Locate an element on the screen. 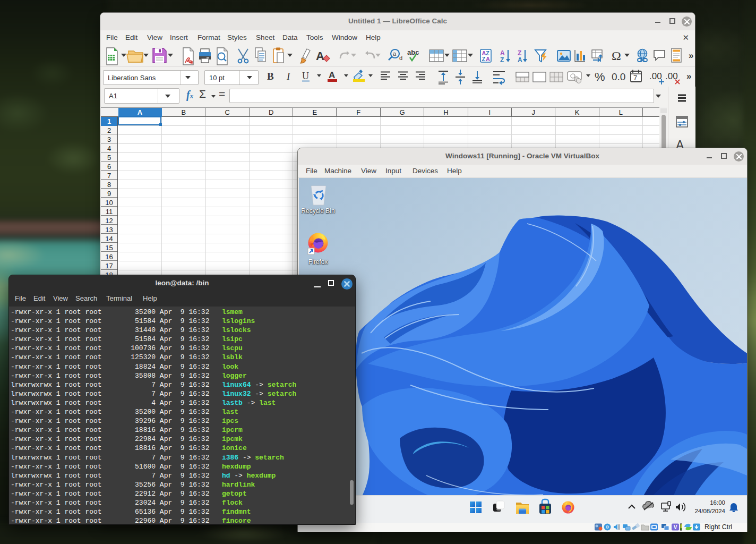 The height and width of the screenshot is (544, 756). svg-text: U is located at coordinates (306, 76).